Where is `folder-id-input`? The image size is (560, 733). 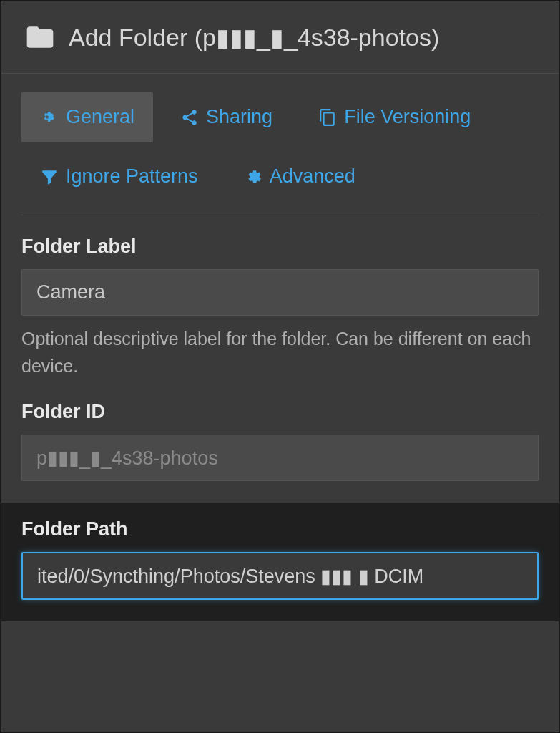 folder-id-input is located at coordinates (280, 458).